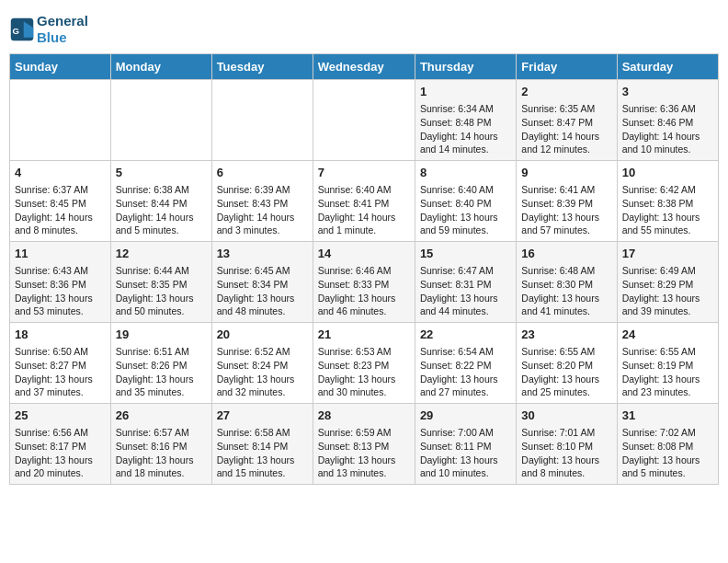 This screenshot has height=563, width=728. What do you see at coordinates (61, 285) in the screenshot?
I see `day-info: Sunset: 8:36 PM` at bounding box center [61, 285].